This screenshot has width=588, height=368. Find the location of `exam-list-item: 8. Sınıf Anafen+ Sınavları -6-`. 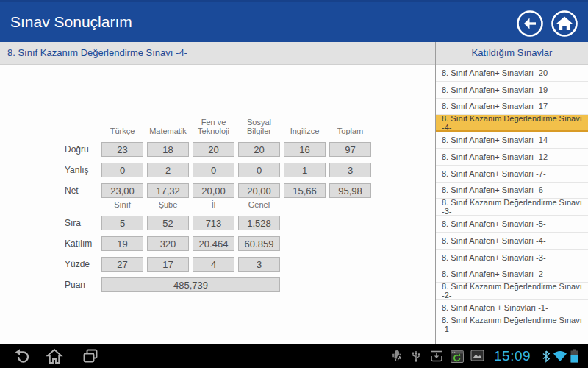

exam-list-item: 8. Sınıf Anafen+ Sınavları -6- is located at coordinates (512, 191).